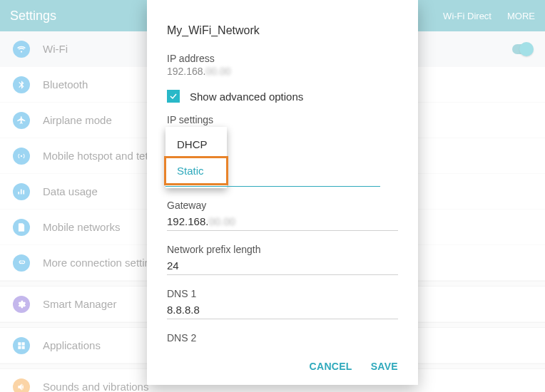 This screenshot has height=392, width=545. Describe the element at coordinates (196, 144) in the screenshot. I see `dropdown-item-dhcp: DHCP` at that location.